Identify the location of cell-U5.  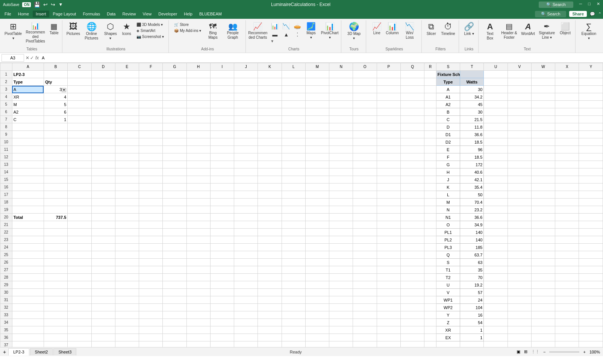
(495, 105).